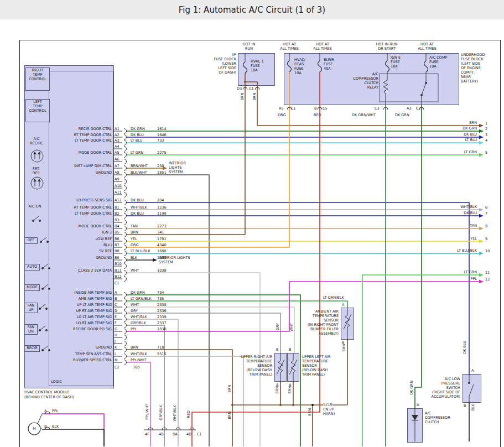 This screenshot has width=504, height=447. Describe the element at coordinates (347, 324) in the screenshot. I see `ambient-air-temp-sensor-box` at that location.